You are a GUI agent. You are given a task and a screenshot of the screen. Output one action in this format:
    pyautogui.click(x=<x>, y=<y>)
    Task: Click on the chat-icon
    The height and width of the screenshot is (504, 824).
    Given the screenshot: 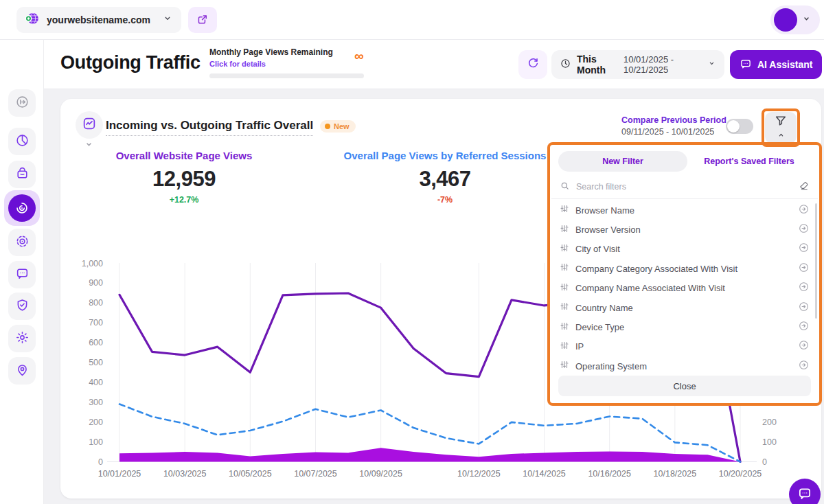 What is the action you would take?
    pyautogui.click(x=22, y=275)
    